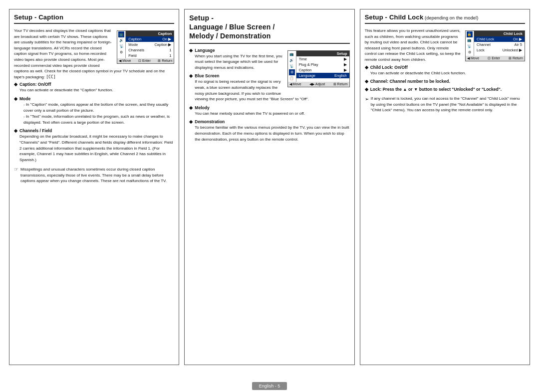 This screenshot has width=539, height=392. What do you see at coordinates (445, 71) in the screenshot?
I see `childlock-bullet-onoff: ◆ Child Lock: On/Off You can activate or…` at bounding box center [445, 71].